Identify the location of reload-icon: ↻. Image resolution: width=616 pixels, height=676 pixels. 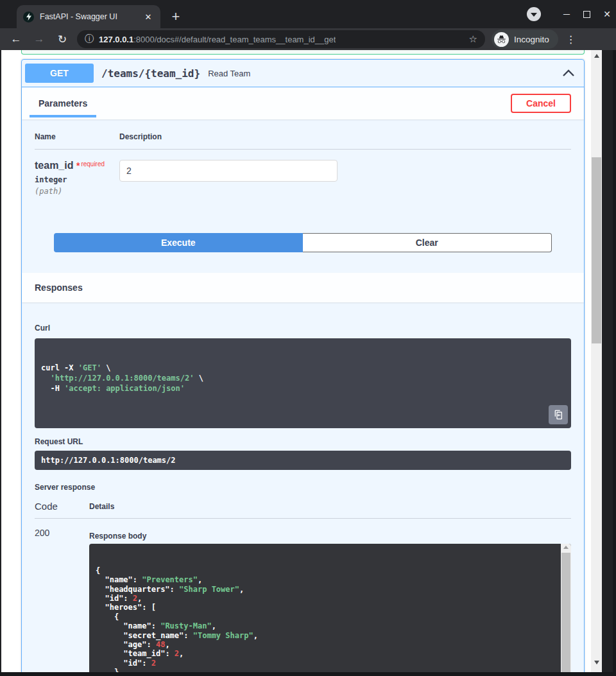
(62, 40).